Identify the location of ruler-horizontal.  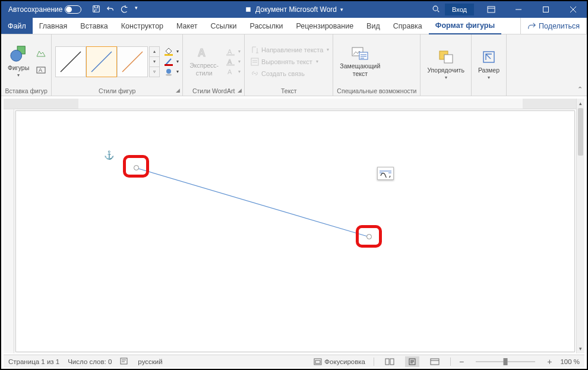
(290, 104).